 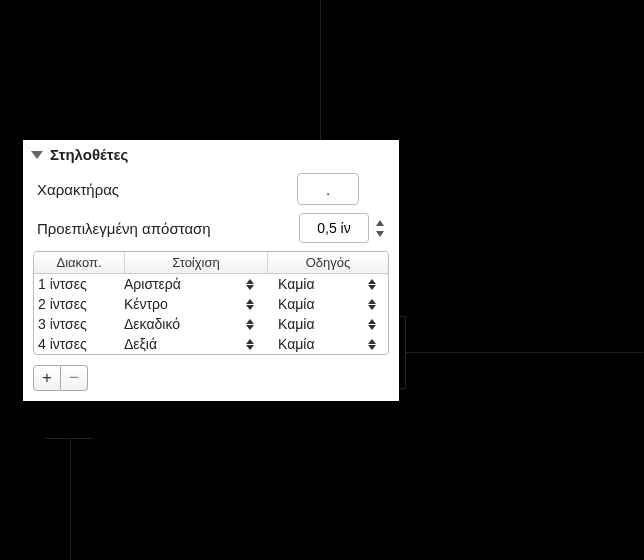 I want to click on character-label: Χαρακτήρας, so click(x=78, y=190).